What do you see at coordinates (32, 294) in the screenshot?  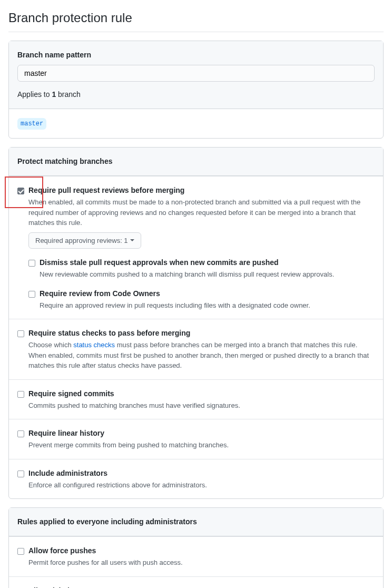 I see `codeowners-checkbox` at bounding box center [32, 294].